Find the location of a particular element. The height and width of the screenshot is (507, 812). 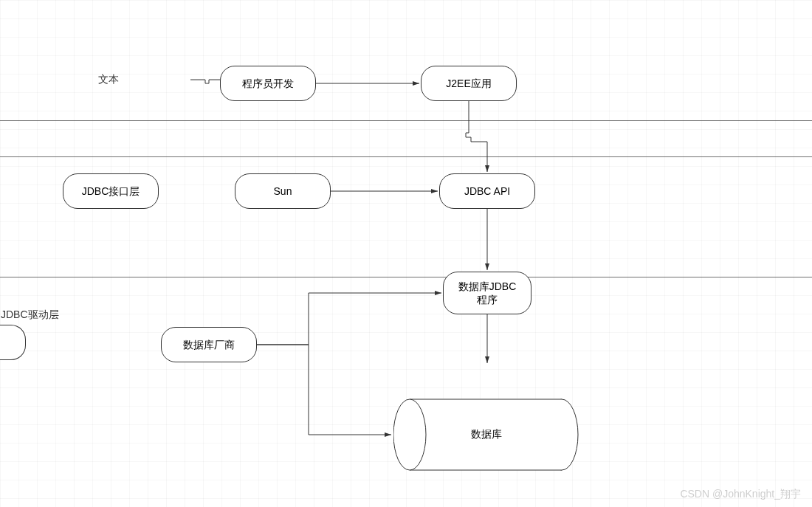

node-database: 数据库 is located at coordinates (486, 435).